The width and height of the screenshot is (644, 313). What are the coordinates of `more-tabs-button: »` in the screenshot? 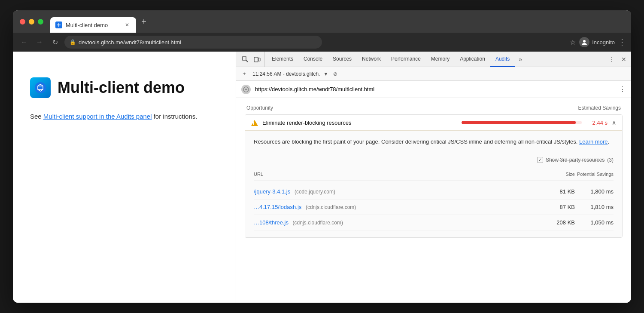 It's located at (520, 59).